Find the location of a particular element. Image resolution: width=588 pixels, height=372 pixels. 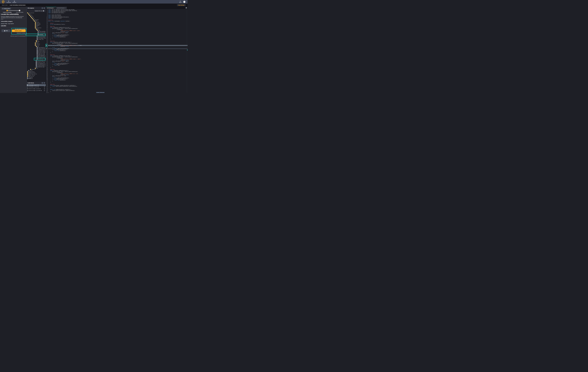

user-avatar is located at coordinates (184, 2).